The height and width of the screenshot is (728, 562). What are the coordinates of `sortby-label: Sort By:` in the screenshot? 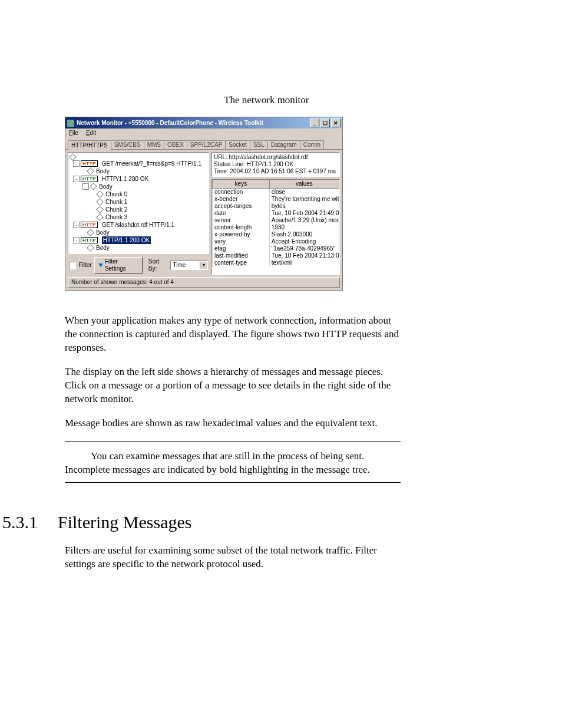 It's located at (158, 265).